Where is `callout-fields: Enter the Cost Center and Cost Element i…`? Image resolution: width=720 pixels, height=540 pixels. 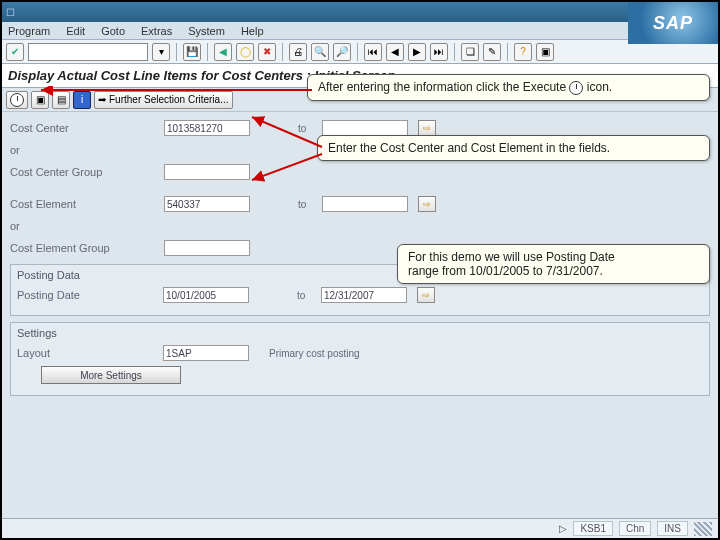 callout-fields: Enter the Cost Center and Cost Element i… is located at coordinates (514, 148).